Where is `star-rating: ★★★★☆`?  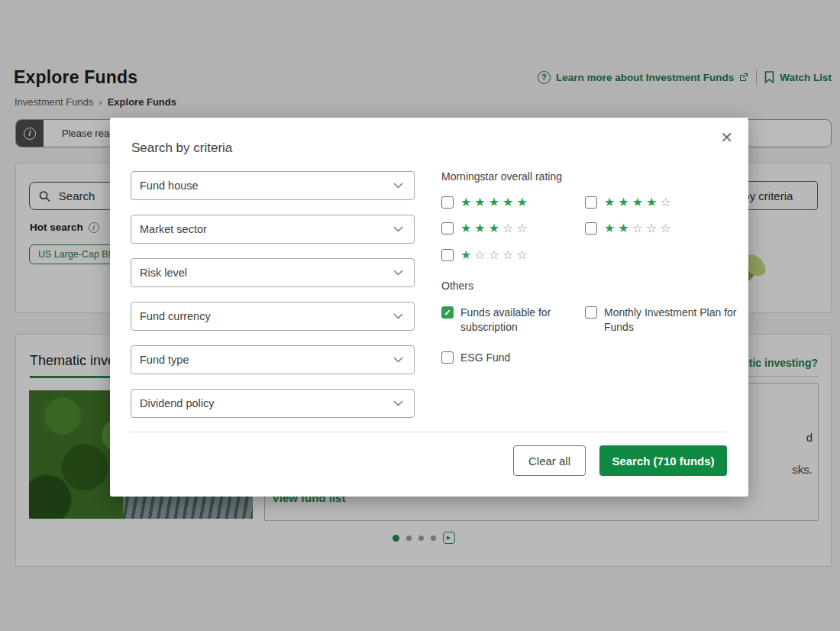
star-rating: ★★★★☆ is located at coordinates (639, 202).